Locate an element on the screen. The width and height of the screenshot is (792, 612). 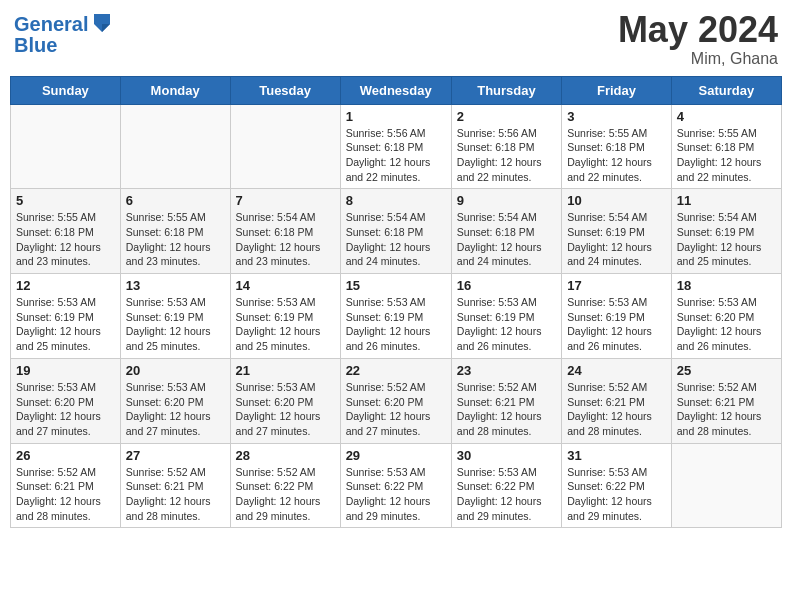
calendar-cell: 2Sunrise: 5:56 AM Sunset: 6:18 PM Daylig… is located at coordinates (506, 146).